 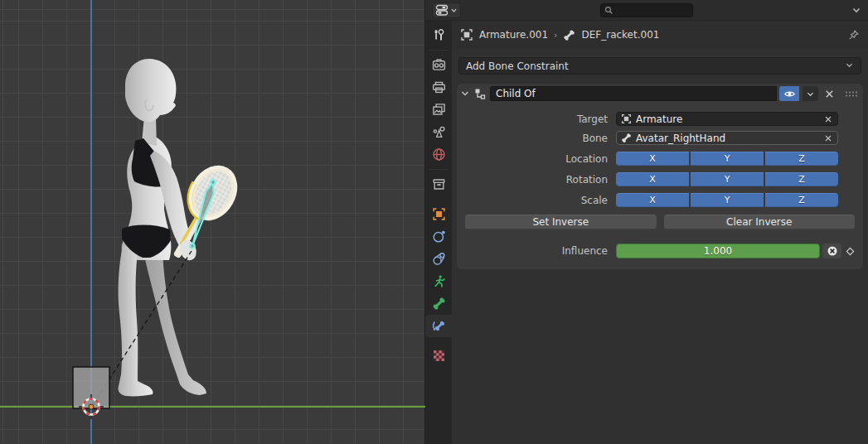 What do you see at coordinates (439, 258) in the screenshot?
I see `object-constraints-icon` at bounding box center [439, 258].